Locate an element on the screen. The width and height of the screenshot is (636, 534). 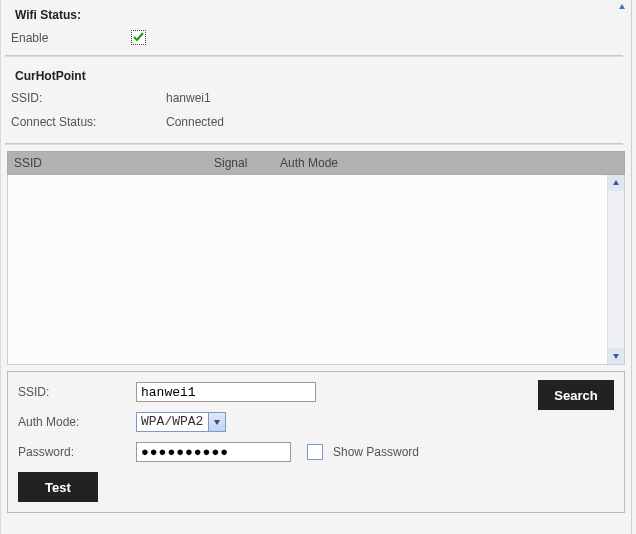
divider is located at coordinates (314, 56).